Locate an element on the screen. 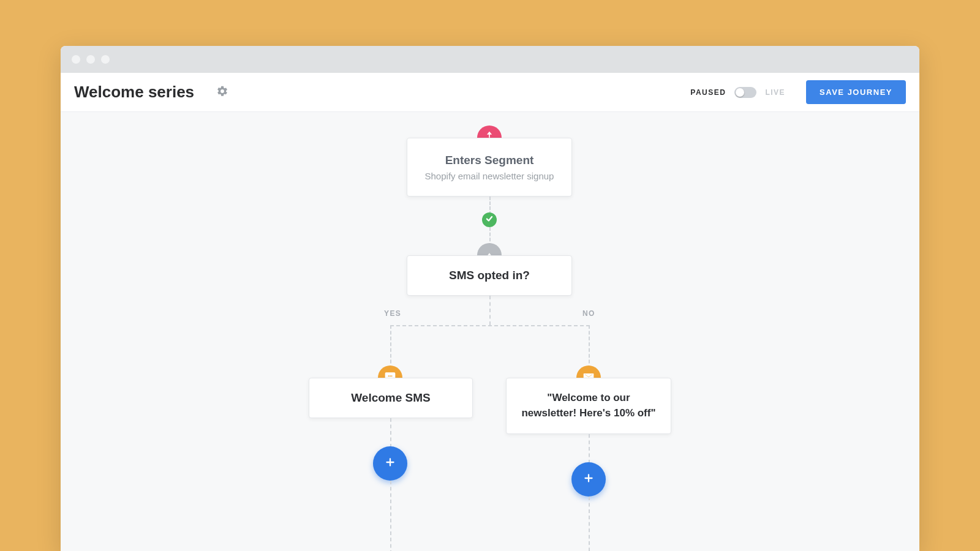 The image size is (980, 551). trigger-node: Enters Segment Shopify email newsletter … is located at coordinates (489, 167).